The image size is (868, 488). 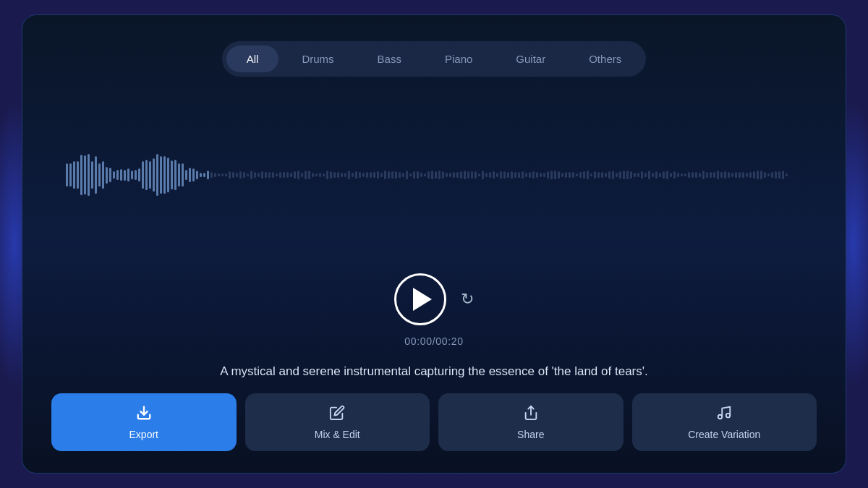 I want to click on mix-edit-icon, so click(x=337, y=414).